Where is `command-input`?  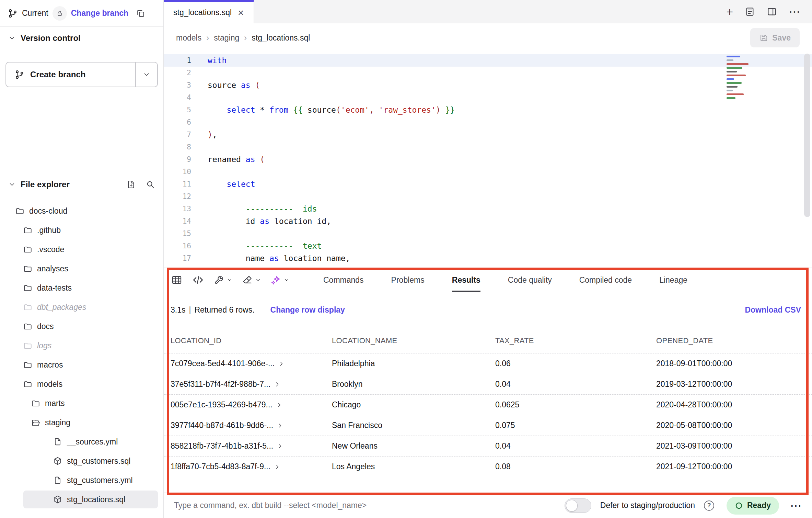
command-input is located at coordinates (365, 506).